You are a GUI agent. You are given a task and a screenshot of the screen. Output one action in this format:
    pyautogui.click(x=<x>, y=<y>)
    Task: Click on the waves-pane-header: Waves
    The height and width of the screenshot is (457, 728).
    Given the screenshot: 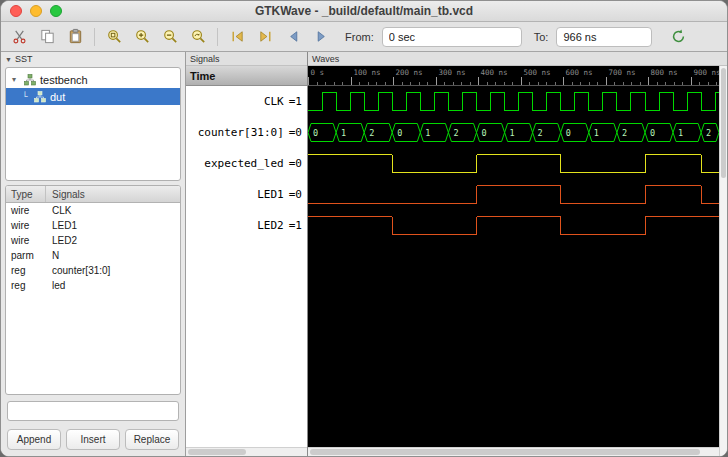 What is the action you would take?
    pyautogui.click(x=518, y=59)
    